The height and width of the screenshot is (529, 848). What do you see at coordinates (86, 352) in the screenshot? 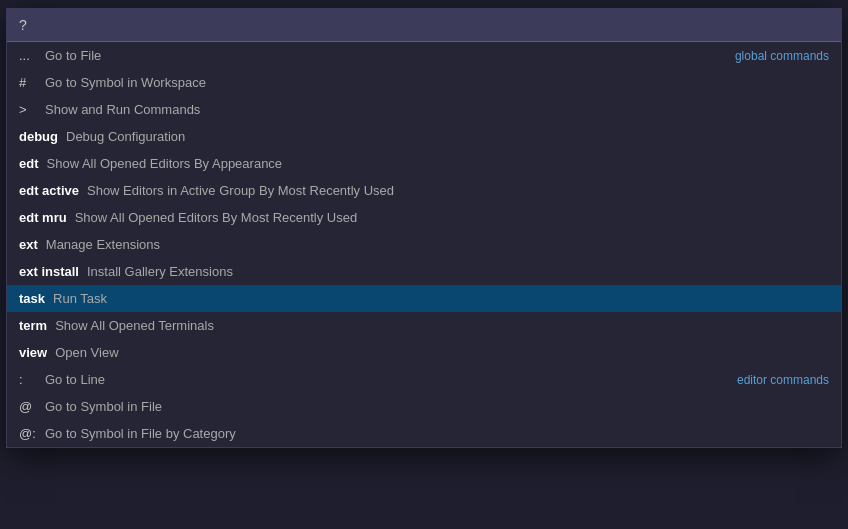
I see `item-description: Open View` at bounding box center [86, 352].